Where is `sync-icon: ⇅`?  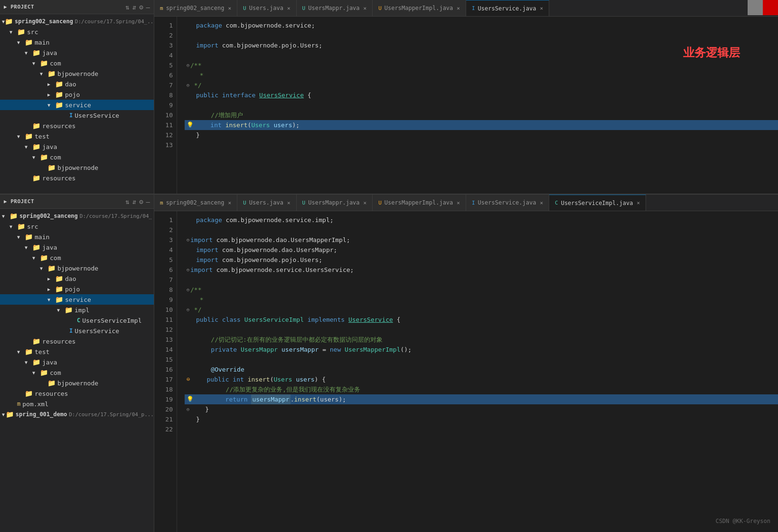
sync-icon: ⇅ is located at coordinates (127, 7).